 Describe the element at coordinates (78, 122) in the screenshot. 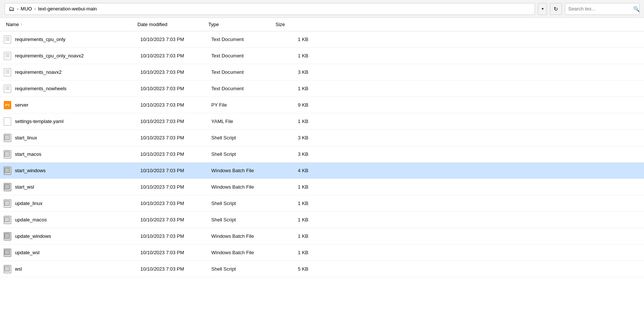

I see `file-name: settings-template.yaml` at that location.